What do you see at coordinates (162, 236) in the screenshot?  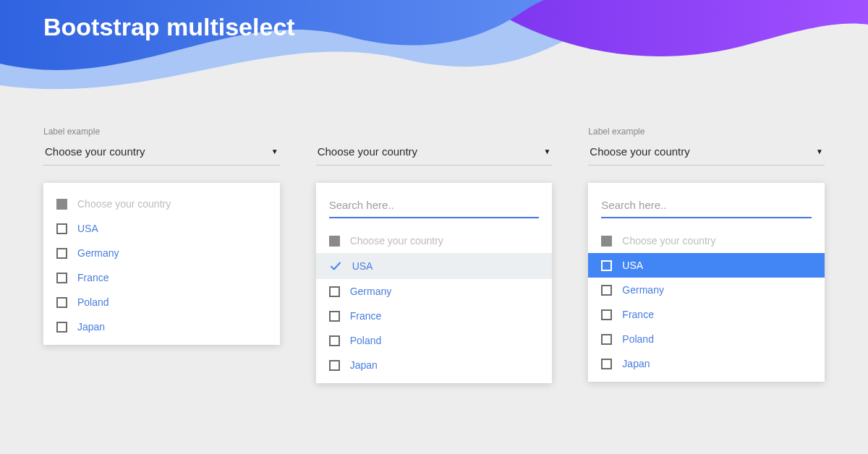 I see `multiselect-basic: Label example Choose your country ▼ Choo…` at bounding box center [162, 236].